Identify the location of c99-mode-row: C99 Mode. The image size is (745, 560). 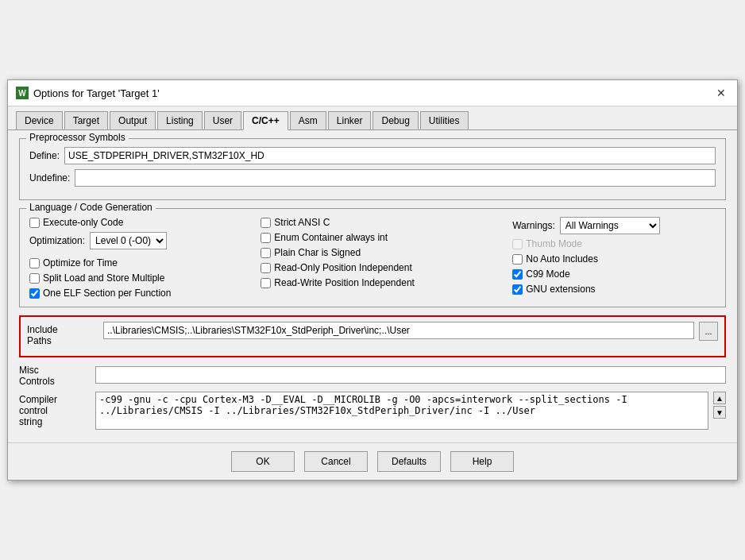
(614, 274).